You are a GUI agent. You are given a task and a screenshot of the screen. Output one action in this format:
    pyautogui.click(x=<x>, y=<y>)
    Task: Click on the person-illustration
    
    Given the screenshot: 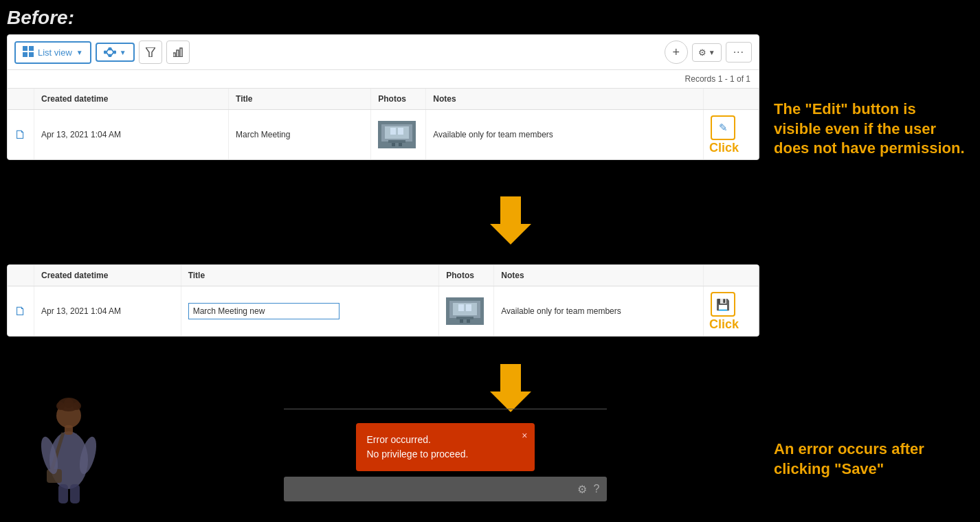 What is the action you would take?
    pyautogui.click(x=69, y=446)
    